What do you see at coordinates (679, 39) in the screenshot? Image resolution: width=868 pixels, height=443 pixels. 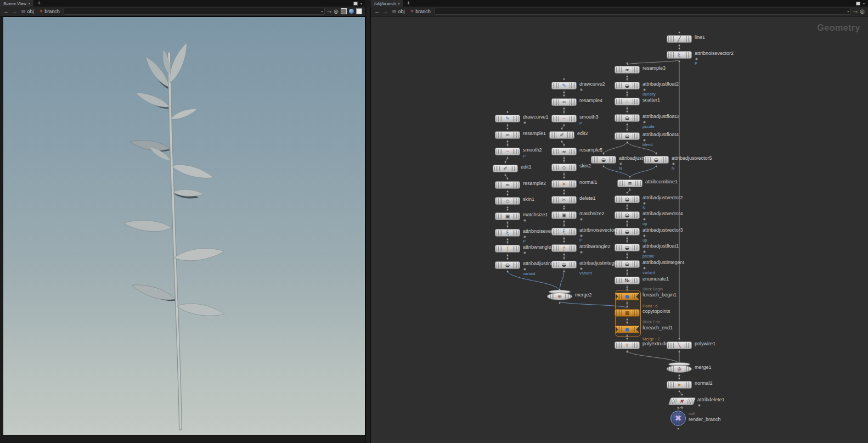 I see `node-body: ╱` at bounding box center [679, 39].